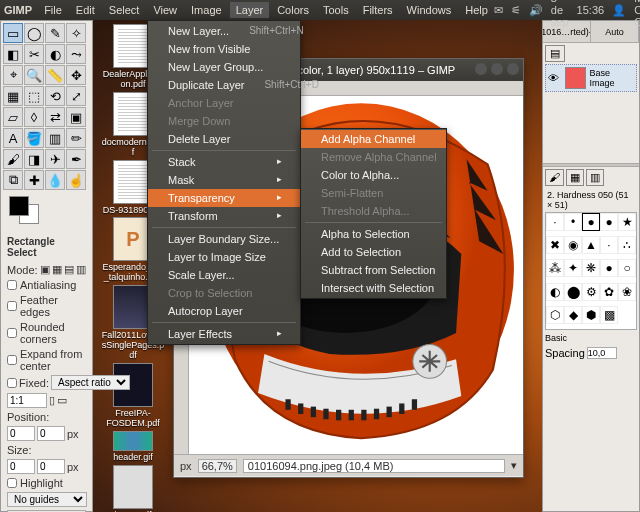  I want to click on unit-select: px, so click(186, 466).